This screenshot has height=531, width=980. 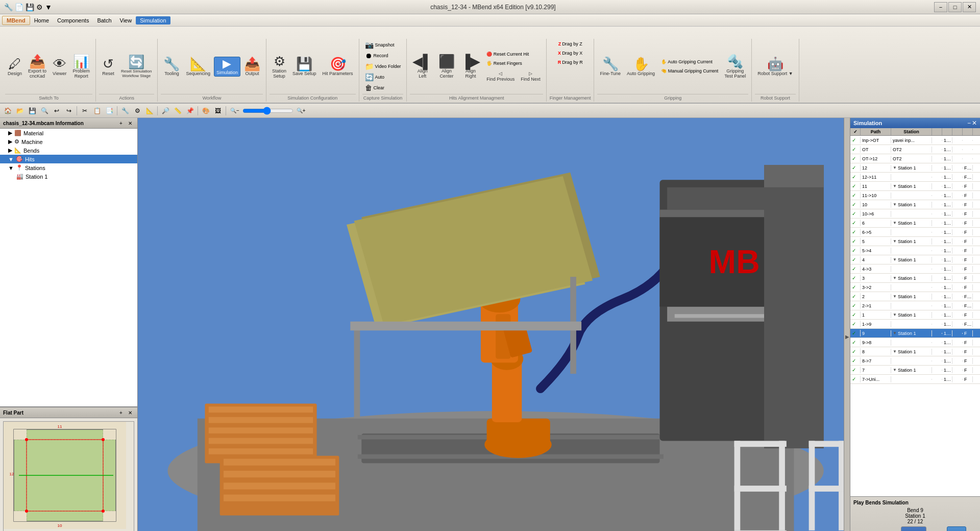 What do you see at coordinates (500, 77) in the screenshot?
I see `find-previous-button: ◁ Find Previous` at bounding box center [500, 77].